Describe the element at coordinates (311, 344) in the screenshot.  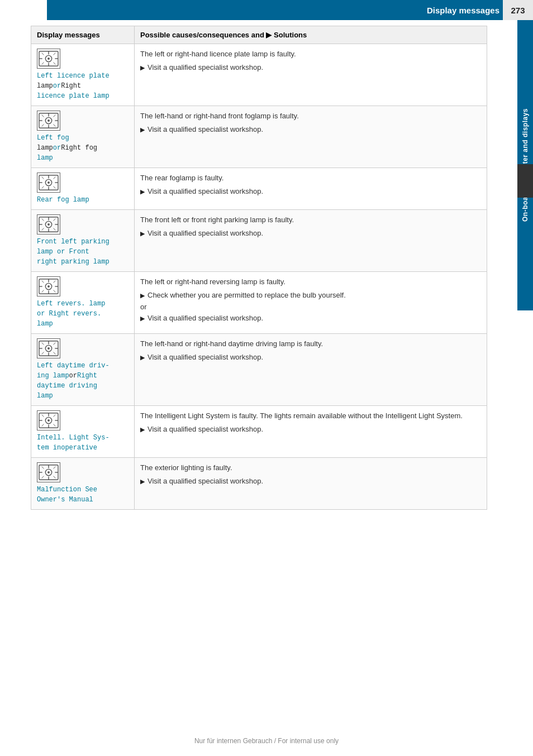
I see `cause-text-daytime: The left-hand or right-hand daytime driv…` at that location.